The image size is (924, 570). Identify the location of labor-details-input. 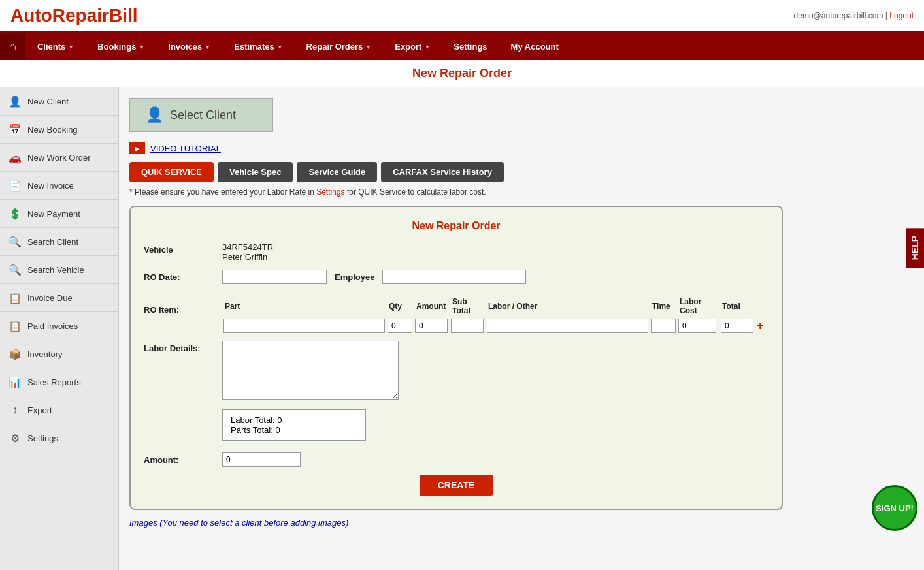
(310, 370).